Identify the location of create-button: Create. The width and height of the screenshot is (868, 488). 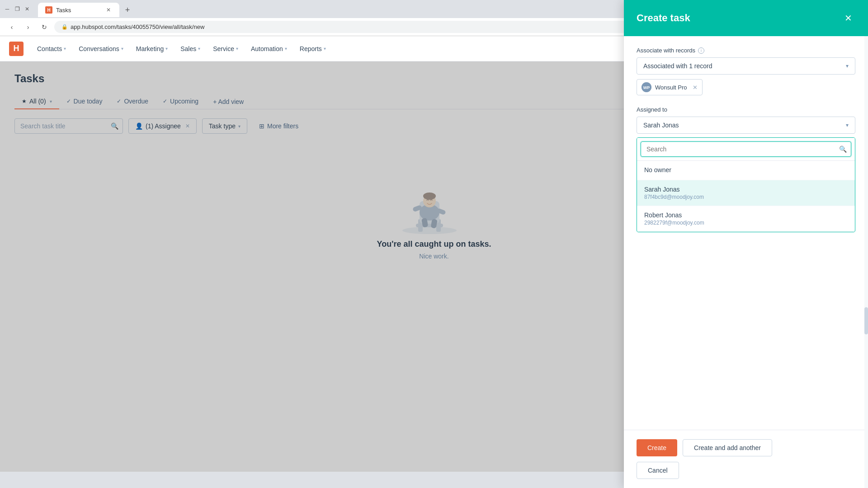
(657, 448).